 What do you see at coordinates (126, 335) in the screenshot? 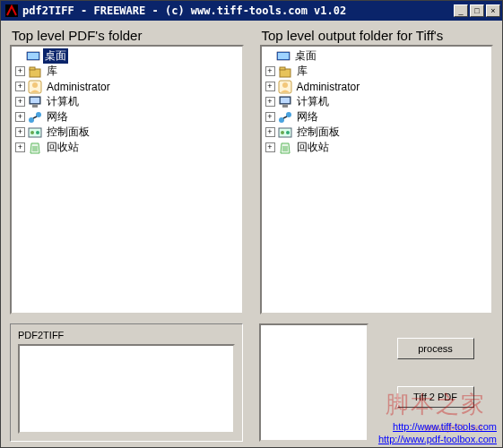
I see `pdf2tiff-group-label: PDF2TIFF` at bounding box center [126, 335].